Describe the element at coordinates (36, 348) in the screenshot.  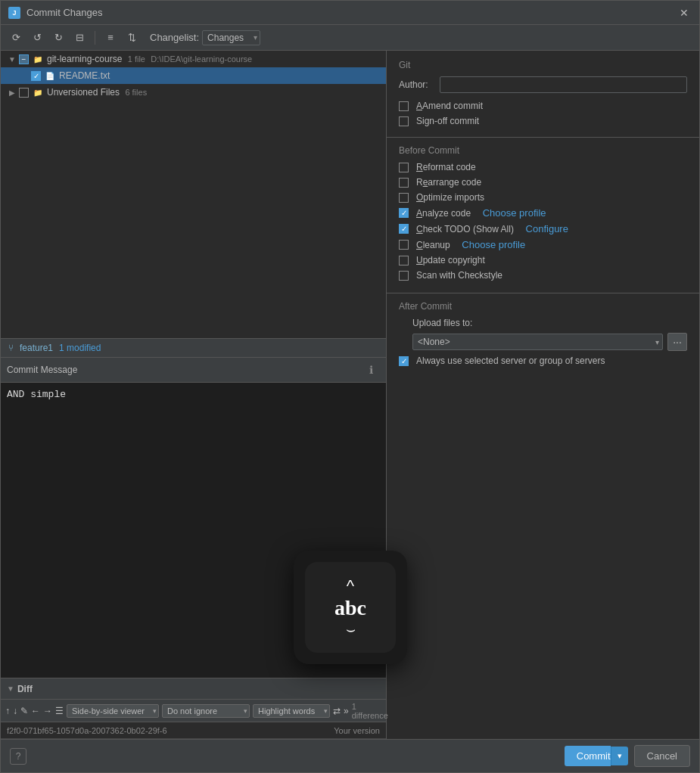
I see `branch-name: feature1` at that location.